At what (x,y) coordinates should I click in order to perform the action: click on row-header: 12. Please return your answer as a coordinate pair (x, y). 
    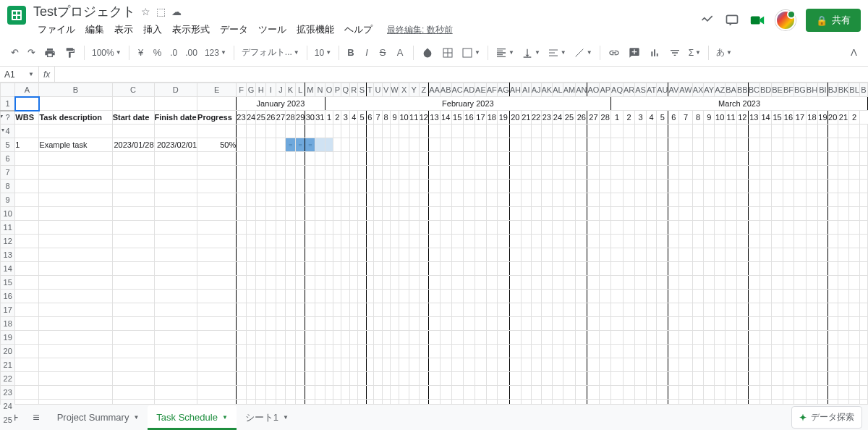
    Looking at the image, I should click on (8, 242).